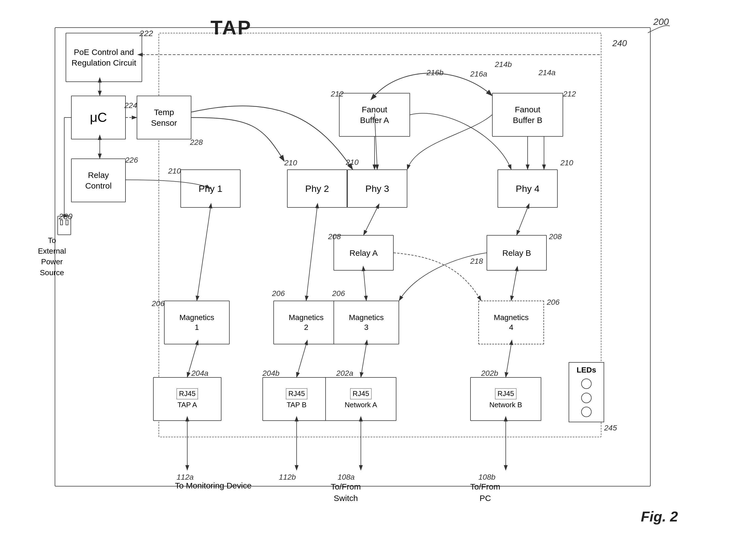 This screenshot has height=560, width=734. I want to click on ref-206c: 206, so click(339, 293).